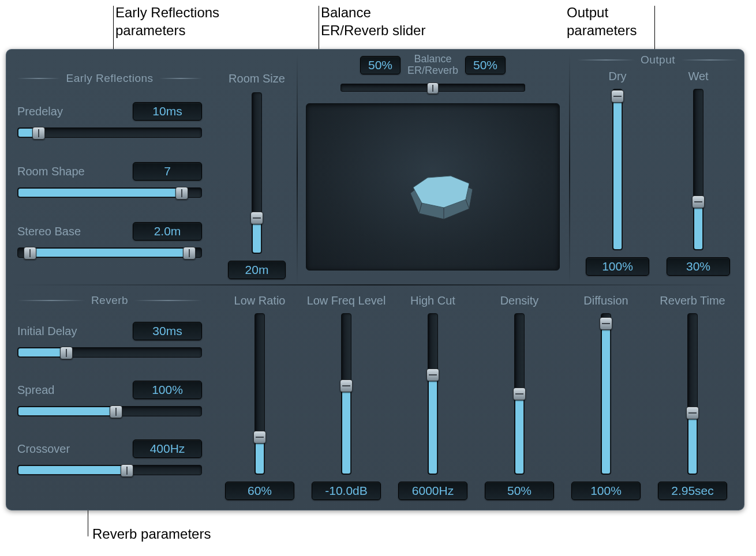 This screenshot has height=556, width=756. Describe the element at coordinates (346, 491) in the screenshot. I see `low-freq-value: -10.0dB` at that location.